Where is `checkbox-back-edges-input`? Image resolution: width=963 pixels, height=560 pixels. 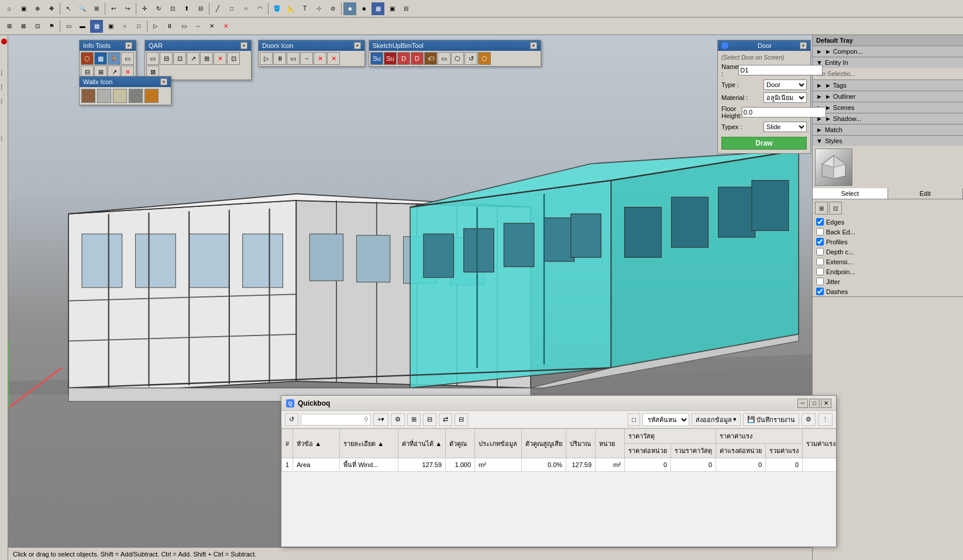 checkbox-back-edges-input is located at coordinates (820, 231).